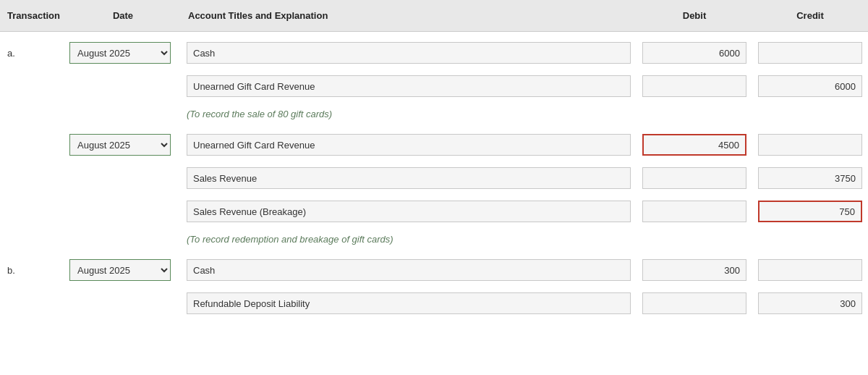  Describe the element at coordinates (123, 53) in the screenshot. I see `date-cell-a1: August 2025` at that location.